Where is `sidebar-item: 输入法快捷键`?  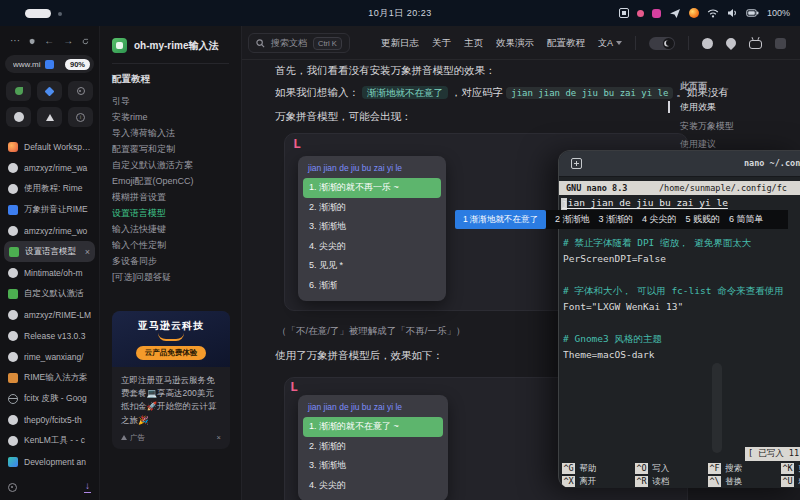
sidebar-item: 输入法快捷键 is located at coordinates (170, 229).